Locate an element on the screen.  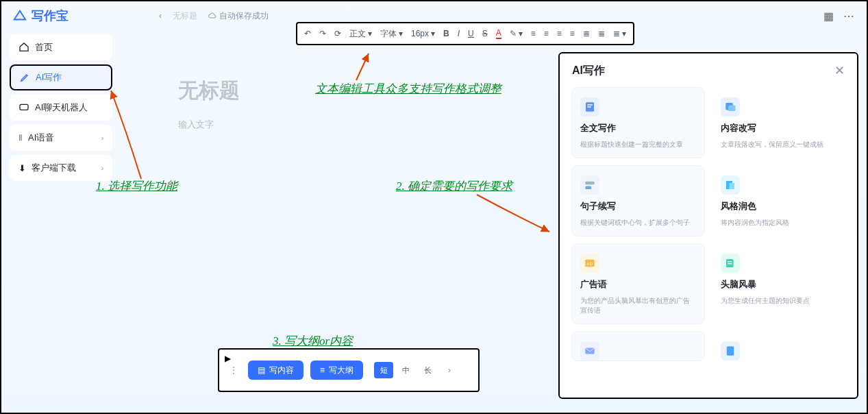
length-long: 长 is located at coordinates (427, 370).